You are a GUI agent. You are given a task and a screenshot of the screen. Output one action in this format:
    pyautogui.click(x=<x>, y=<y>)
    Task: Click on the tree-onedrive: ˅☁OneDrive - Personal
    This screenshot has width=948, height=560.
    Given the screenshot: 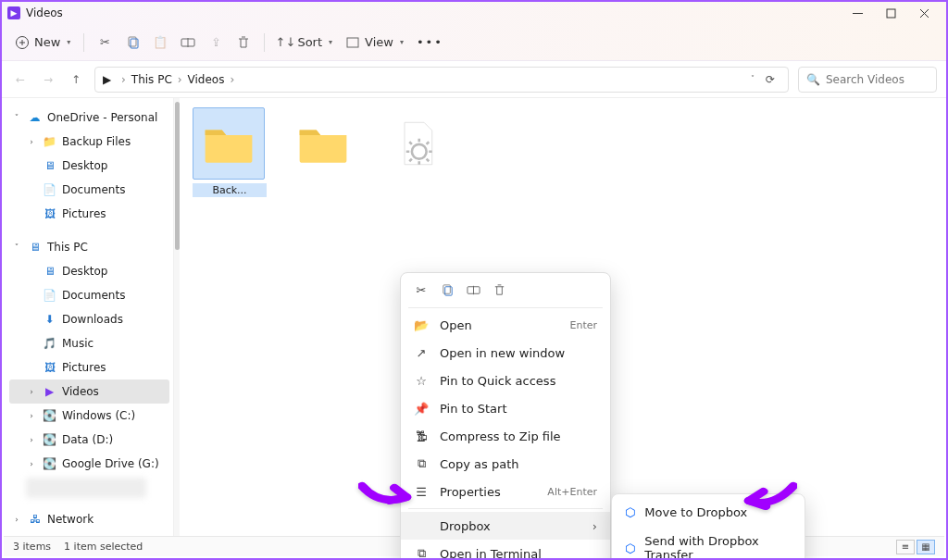 What is the action you would take?
    pyautogui.click(x=89, y=118)
    